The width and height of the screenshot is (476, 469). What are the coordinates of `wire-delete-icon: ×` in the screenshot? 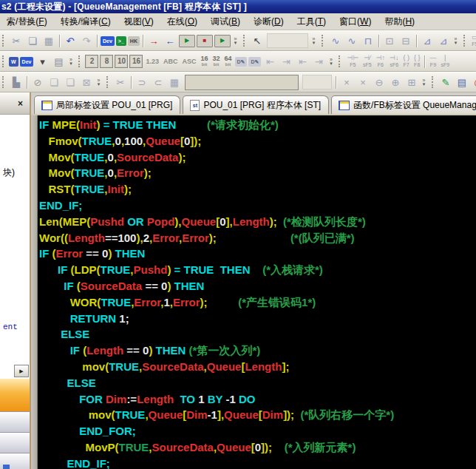 It's located at (347, 82).